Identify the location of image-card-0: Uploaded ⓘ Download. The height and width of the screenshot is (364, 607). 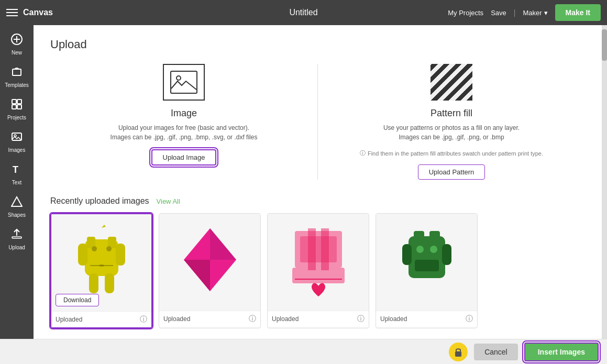
(102, 271).